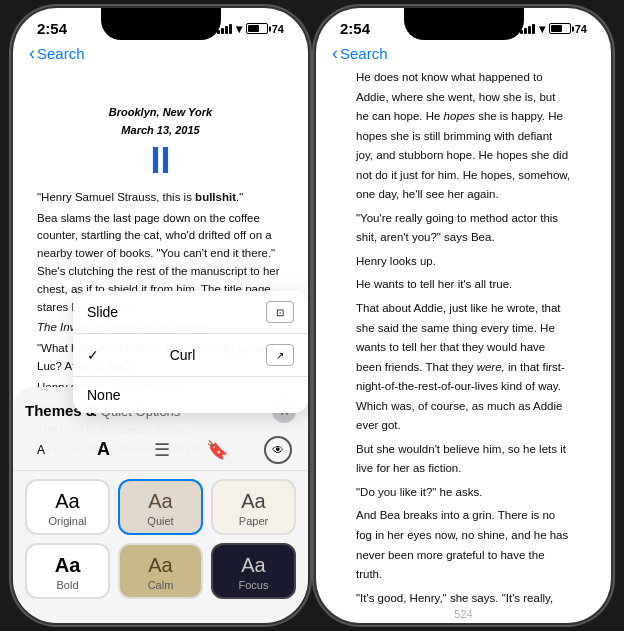 The width and height of the screenshot is (624, 631). I want to click on theme-aa: Aa, so click(67, 501).